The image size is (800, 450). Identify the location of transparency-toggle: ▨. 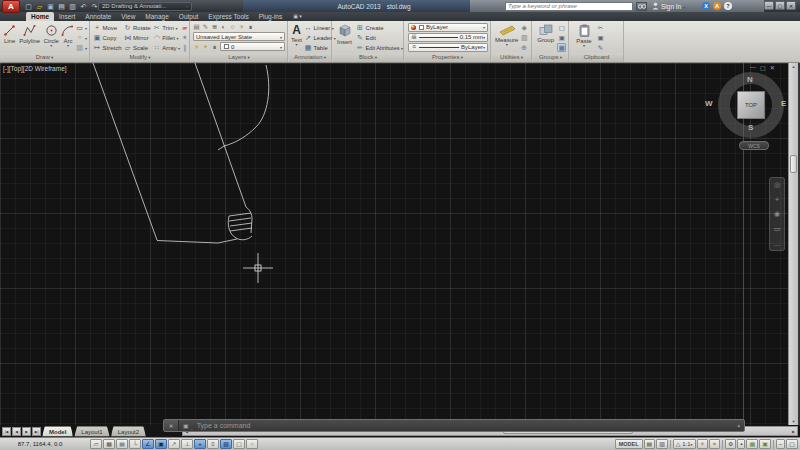
(226, 444).